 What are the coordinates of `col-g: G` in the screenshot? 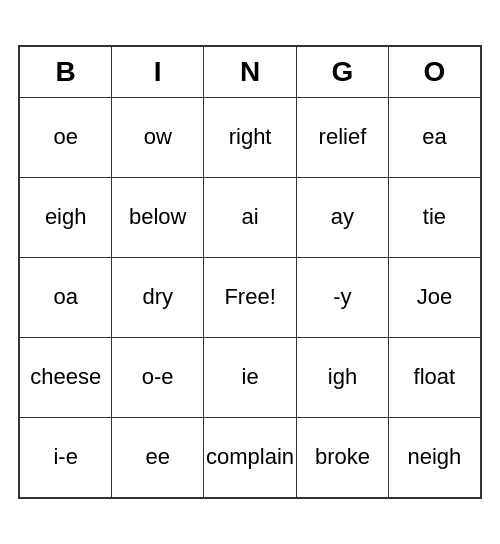 It's located at (343, 72).